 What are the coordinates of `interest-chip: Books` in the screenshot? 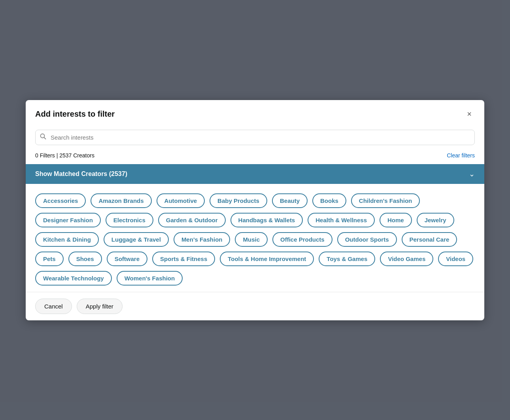 It's located at (329, 201).